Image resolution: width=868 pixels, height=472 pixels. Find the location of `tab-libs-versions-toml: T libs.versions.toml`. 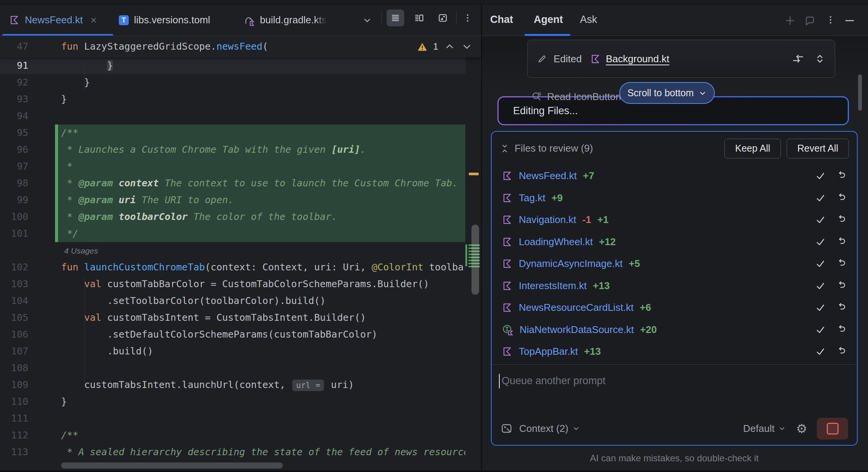

tab-libs-versions-toml: T libs.versions.toml is located at coordinates (164, 20).